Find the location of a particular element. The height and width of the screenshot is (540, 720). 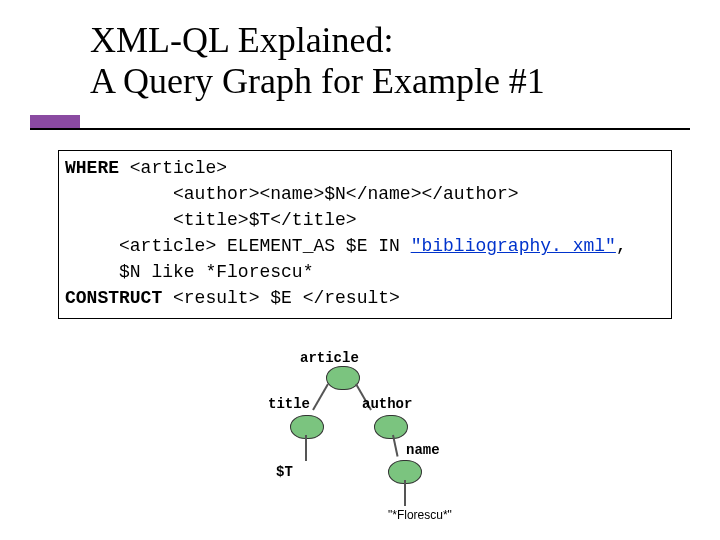

bibliography-link: "bibliography. xml" is located at coordinates (514, 246).